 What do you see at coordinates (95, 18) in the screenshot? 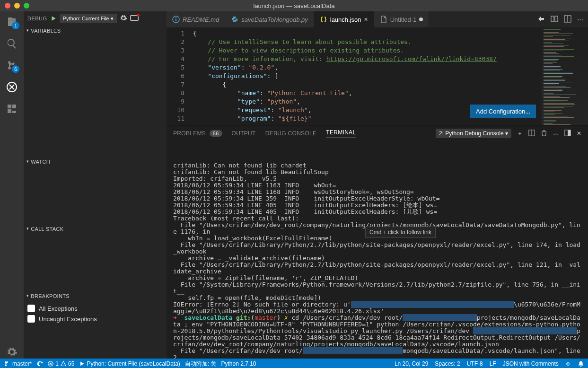
I see `debug-toolbar: DEBUG Python: Current File ▾` at bounding box center [95, 18].